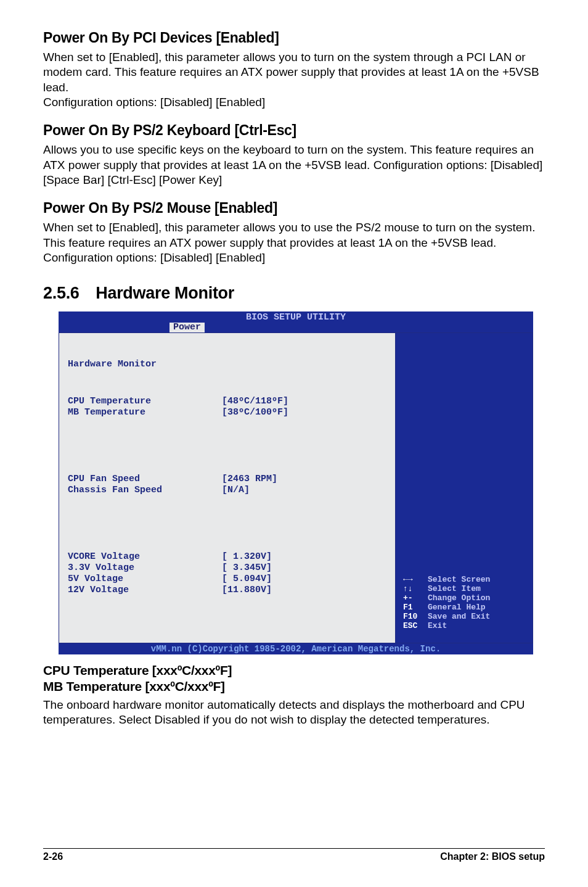  What do you see at coordinates (459, 617) in the screenshot?
I see `bios-help-text: Save and Exit` at bounding box center [459, 617].